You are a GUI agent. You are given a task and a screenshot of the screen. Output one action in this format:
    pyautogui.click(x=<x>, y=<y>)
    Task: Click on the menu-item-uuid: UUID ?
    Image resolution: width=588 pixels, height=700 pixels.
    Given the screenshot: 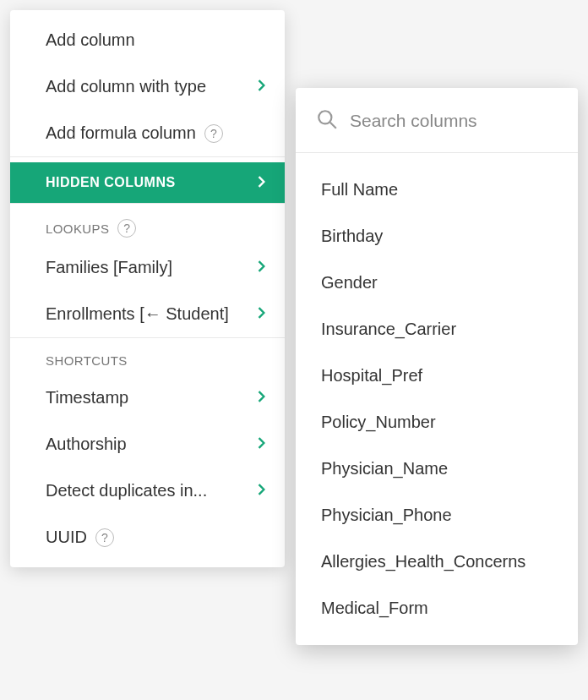 What is the action you would take?
    pyautogui.click(x=147, y=538)
    